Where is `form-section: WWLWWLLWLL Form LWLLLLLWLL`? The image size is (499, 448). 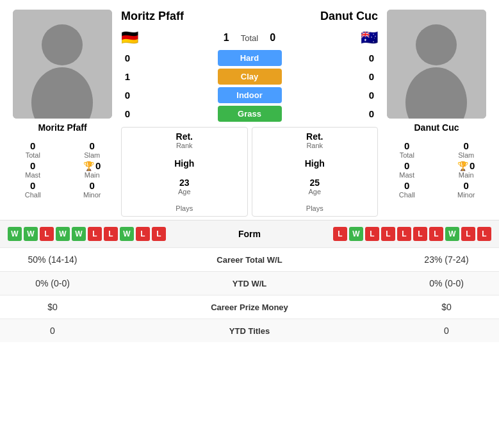
form-section: WWLWWLLWLL Form LWLLLLLWLL is located at coordinates (250, 233).